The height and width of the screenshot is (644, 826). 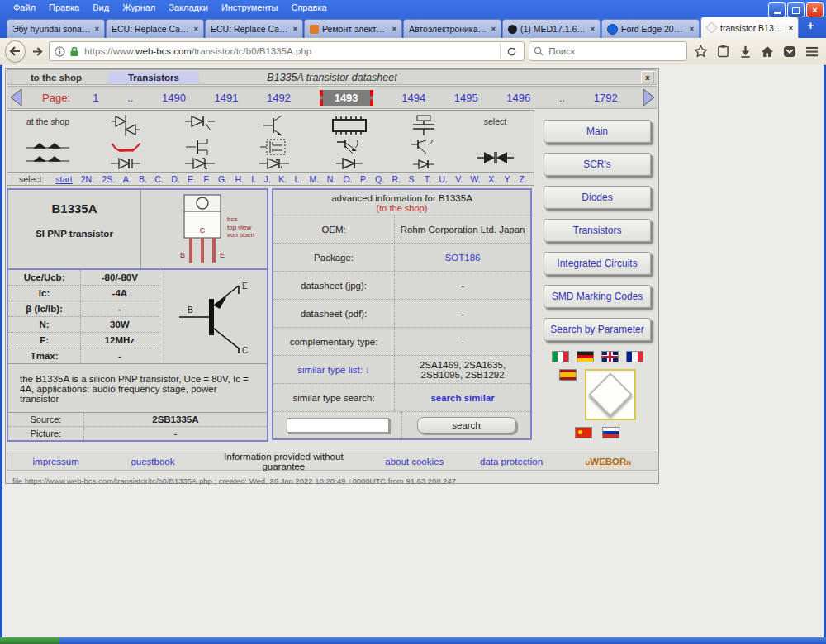 What do you see at coordinates (597, 263) in the screenshot?
I see `nav-button-integrated-circuits: Integrated Circuits` at bounding box center [597, 263].